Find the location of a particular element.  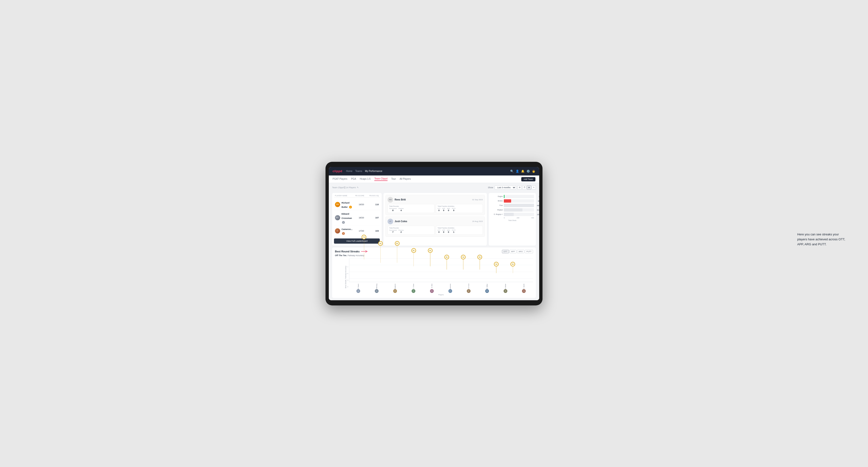

settings-icon: ⚙️ is located at coordinates (528, 171).